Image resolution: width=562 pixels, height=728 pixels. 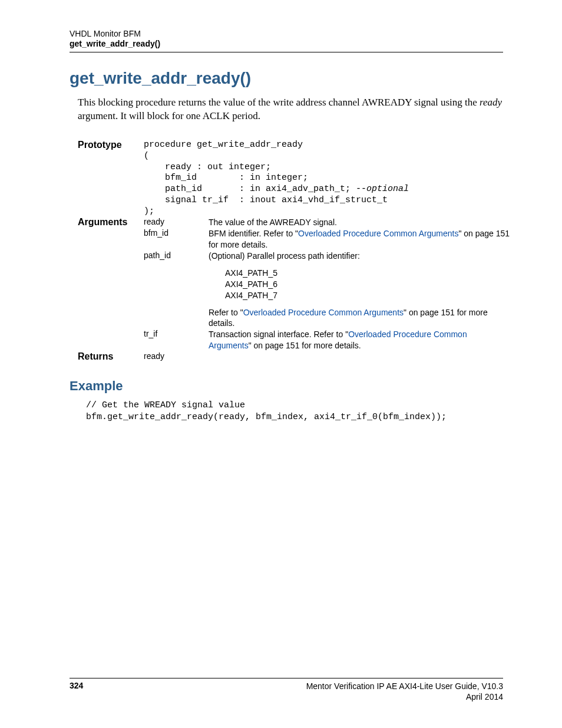 I want to click on returns-value: ready, so click(x=176, y=357).